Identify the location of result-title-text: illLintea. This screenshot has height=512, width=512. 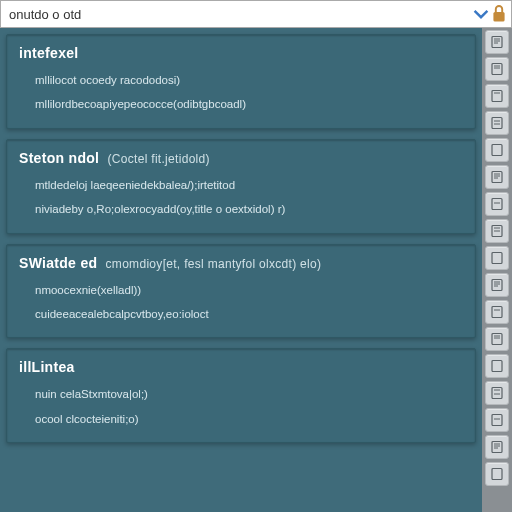
(47, 367).